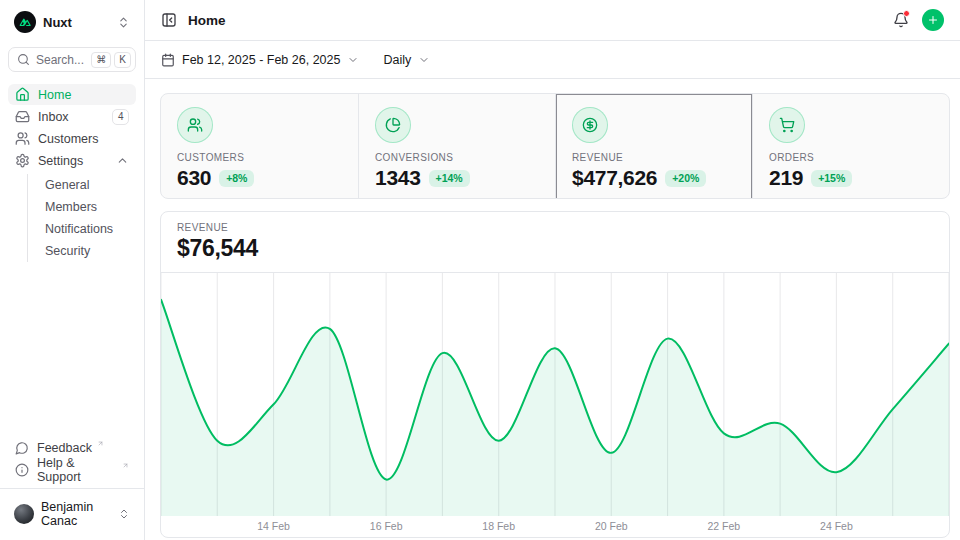 The image size is (960, 540). Describe the element at coordinates (555, 248) in the screenshot. I see `chart-metric-value: $76,544` at that location.